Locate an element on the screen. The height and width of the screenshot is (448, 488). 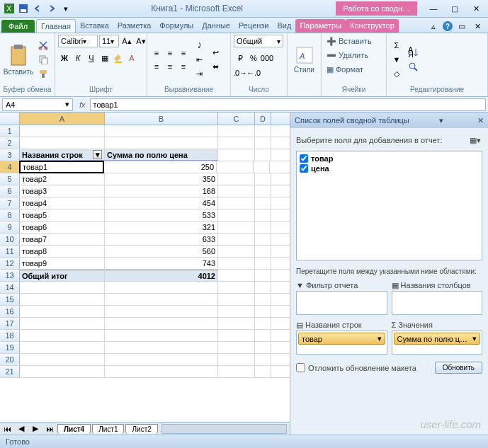
cell: 350 is located at coordinates (161, 179).